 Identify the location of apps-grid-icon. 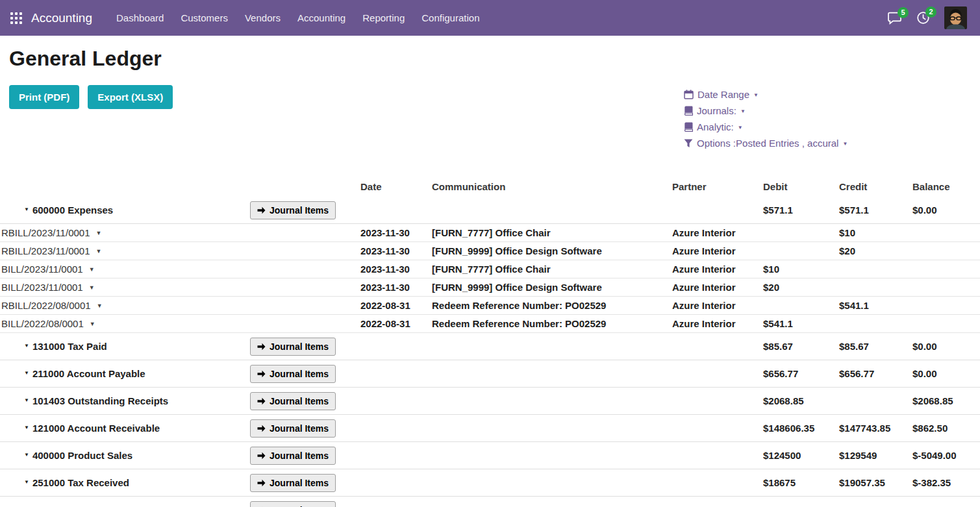
(16, 18).